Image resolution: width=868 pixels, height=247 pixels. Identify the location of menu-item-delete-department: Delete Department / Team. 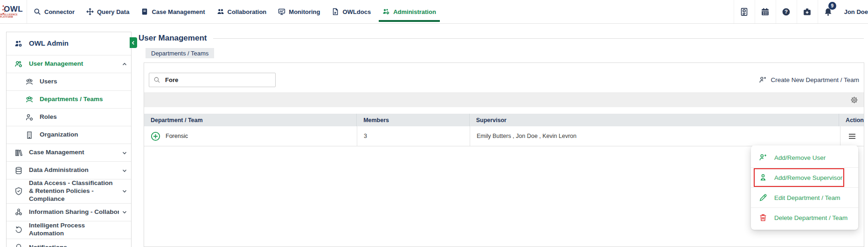
(805, 217).